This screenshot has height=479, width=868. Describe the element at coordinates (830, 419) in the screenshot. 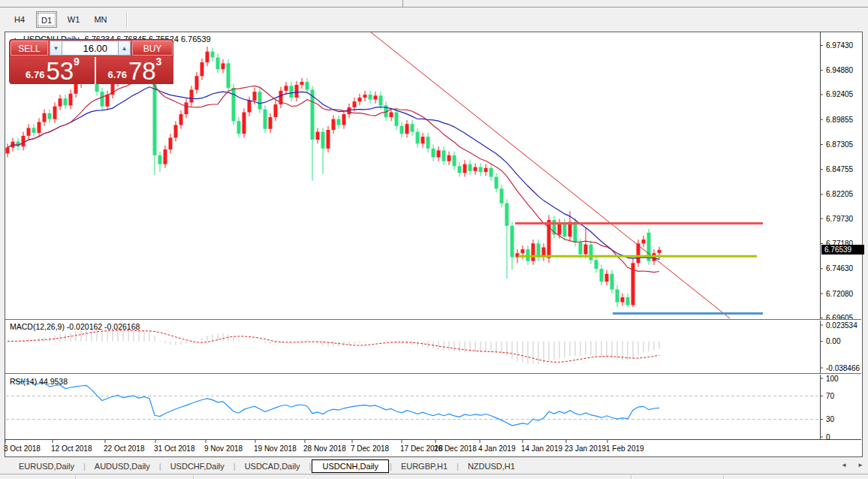

I see `rsi-axis-label: 30` at that location.